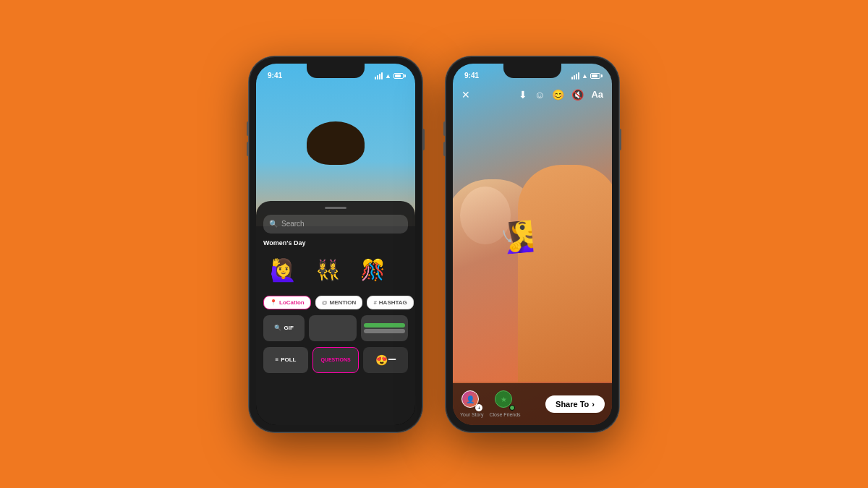  What do you see at coordinates (540, 95) in the screenshot?
I see `emoji-face-icon: ☺` at bounding box center [540, 95].